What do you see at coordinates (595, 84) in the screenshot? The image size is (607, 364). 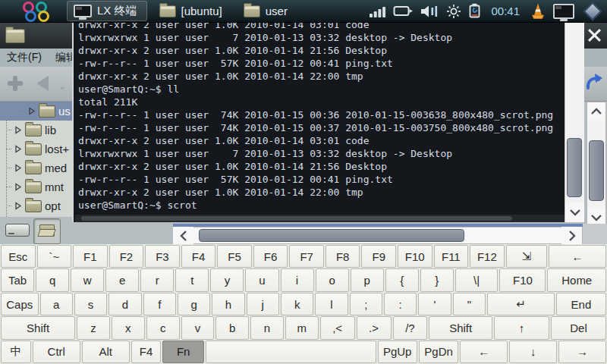 I see `refresh-button` at bounding box center [595, 84].